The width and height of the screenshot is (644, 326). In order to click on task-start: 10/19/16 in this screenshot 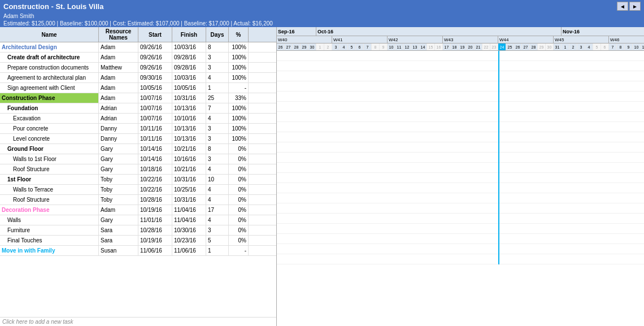, I will do `click(155, 210)`.